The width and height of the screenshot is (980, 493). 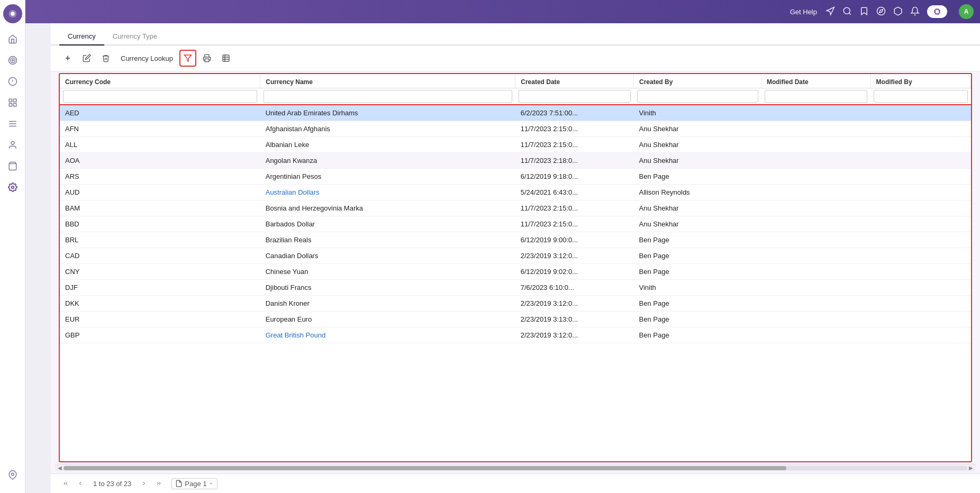 I want to click on table-row: BBDBarbados Dollar11/7/2023 2:15:0...Anu…, so click(x=515, y=224).